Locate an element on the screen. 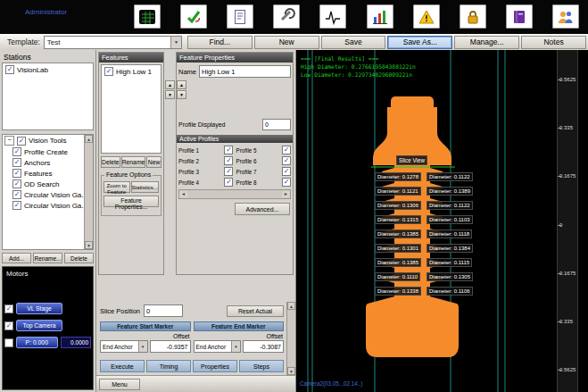 Image resolution: width=588 pixels, height=392 pixels. report-button is located at coordinates (240, 16).